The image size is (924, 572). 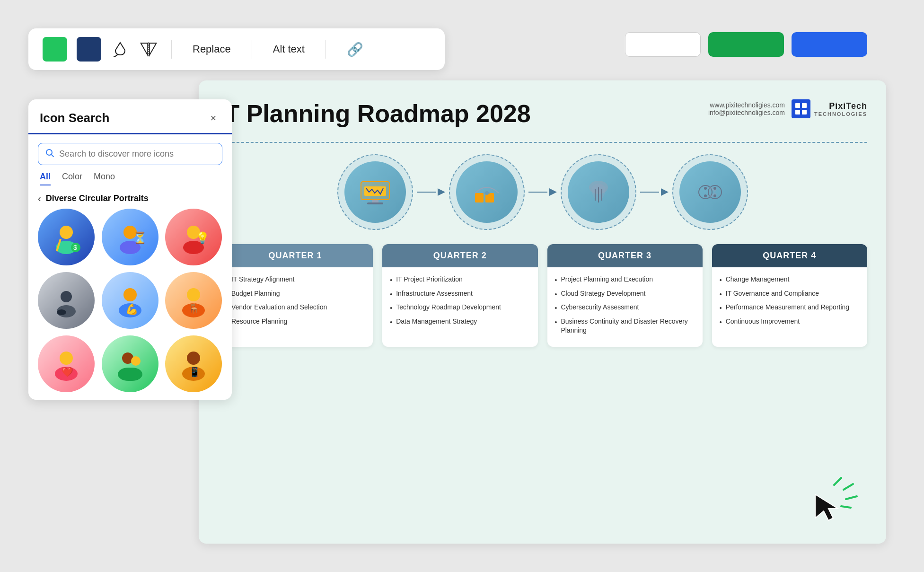 What do you see at coordinates (625, 295) in the screenshot?
I see `quarter-card-3: QUARTER 3 •Project Planning and Executio…` at bounding box center [625, 295].